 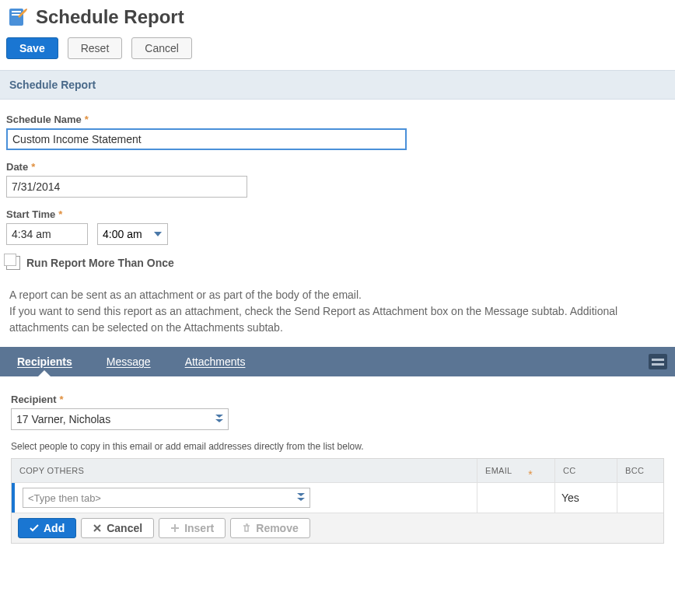 What do you see at coordinates (117, 528) in the screenshot?
I see `grid-cancel-button: Cancel` at bounding box center [117, 528].